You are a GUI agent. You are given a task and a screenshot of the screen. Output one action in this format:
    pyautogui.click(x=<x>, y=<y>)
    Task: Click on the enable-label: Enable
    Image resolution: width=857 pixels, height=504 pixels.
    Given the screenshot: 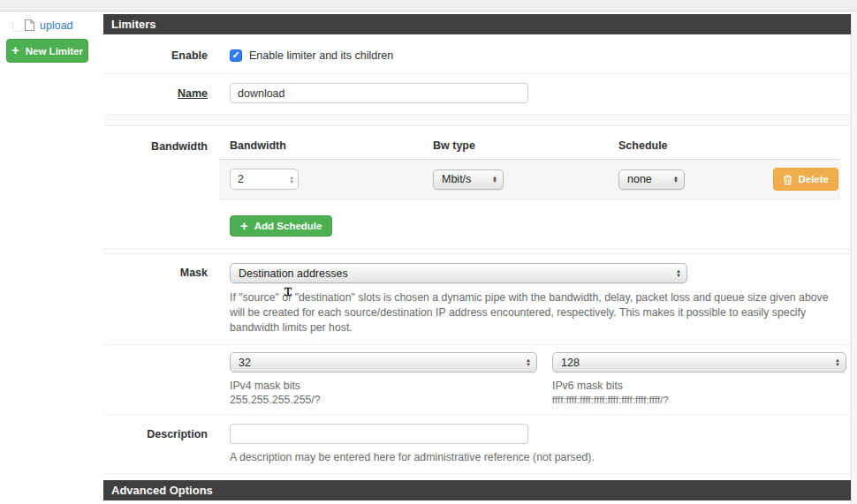 What is the action you would take?
    pyautogui.click(x=166, y=56)
    